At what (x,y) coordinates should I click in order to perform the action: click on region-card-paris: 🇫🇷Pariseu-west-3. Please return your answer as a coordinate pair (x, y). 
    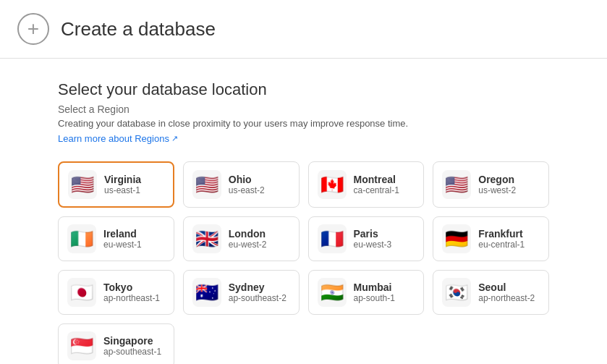
    Looking at the image, I should click on (366, 239).